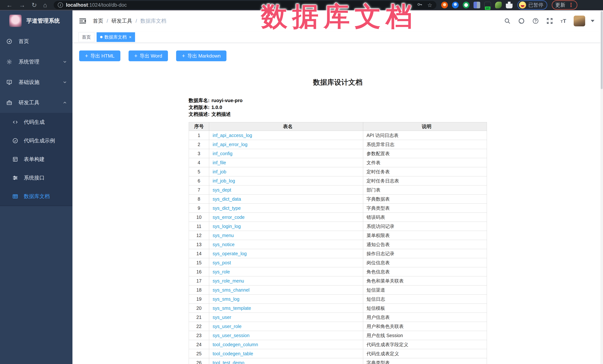 Image resolution: width=603 pixels, height=364 pixels. Describe the element at coordinates (10, 5) in the screenshot. I see `back-icon: ←` at that location.